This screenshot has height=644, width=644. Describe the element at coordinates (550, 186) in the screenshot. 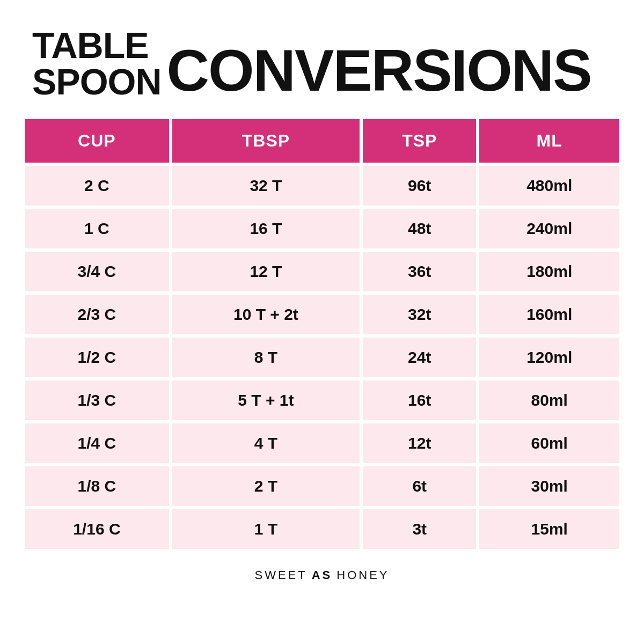

I see `table-cell: 480ml` at that location.